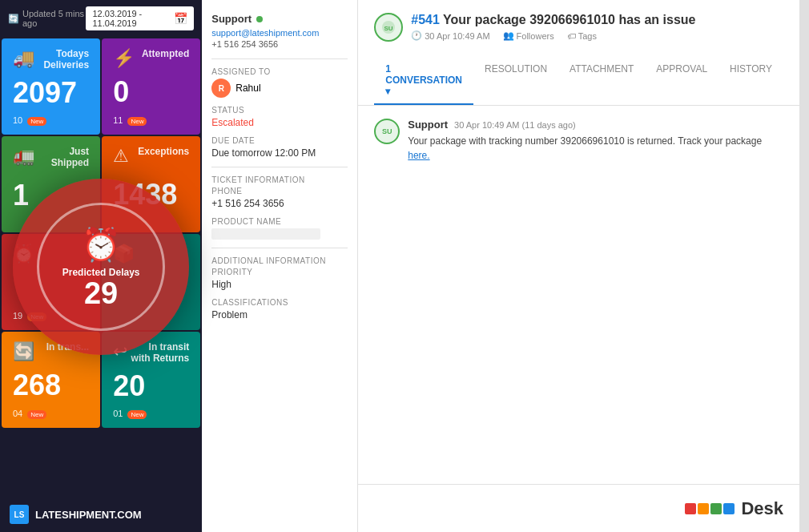 Image resolution: width=809 pixels, height=532 pixels. I want to click on classifications-value: Problem, so click(280, 315).